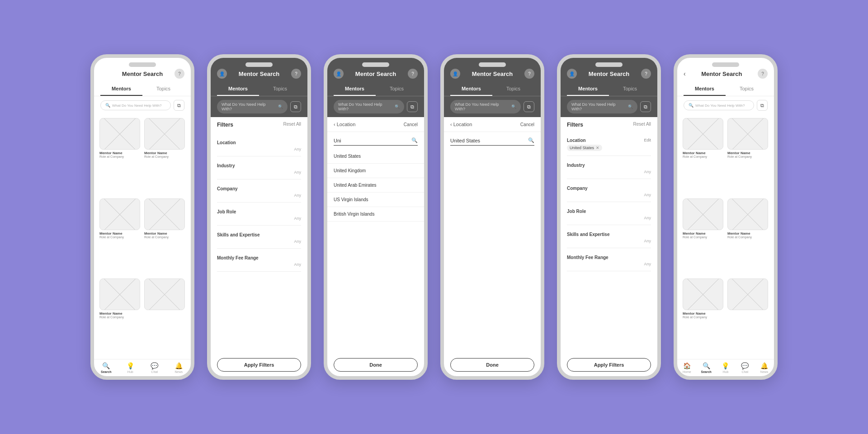 The image size is (868, 434). What do you see at coordinates (646, 107) in the screenshot?
I see `filter-btn-5: ⧉` at bounding box center [646, 107].